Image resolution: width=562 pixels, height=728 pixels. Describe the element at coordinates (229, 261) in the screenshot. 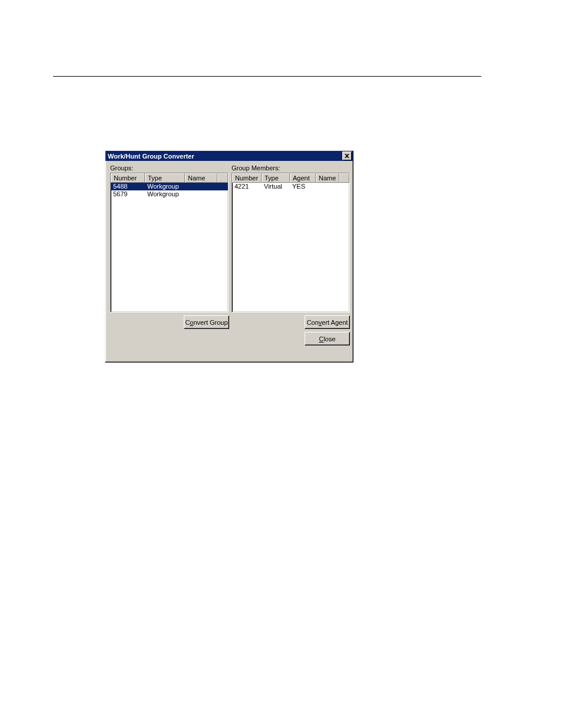

I see `dialog-body: Groups: Group Members: Number Type Name …` at that location.